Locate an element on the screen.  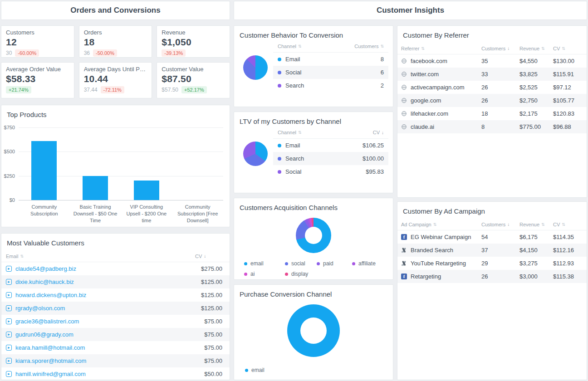
y-axis-label: $750 is located at coordinates (10, 127).